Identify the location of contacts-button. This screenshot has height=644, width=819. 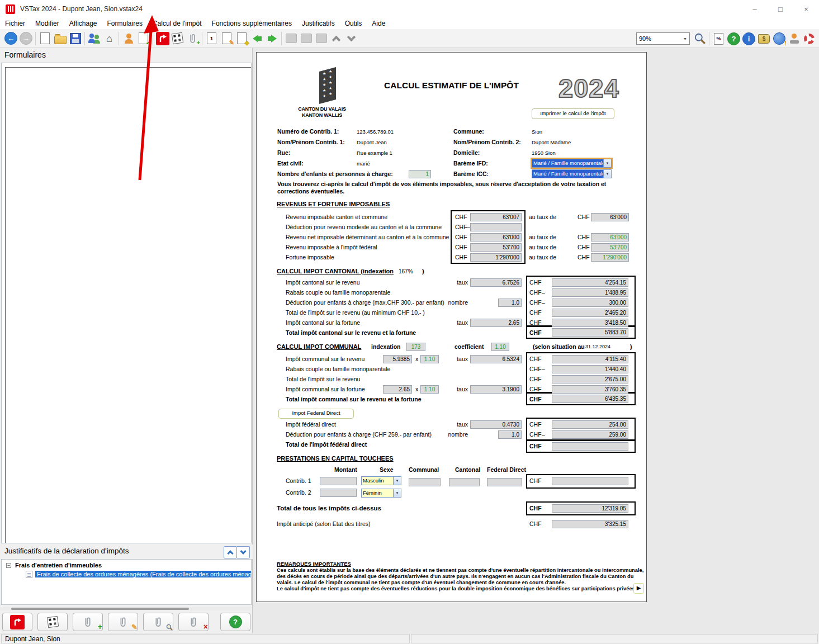
(94, 38).